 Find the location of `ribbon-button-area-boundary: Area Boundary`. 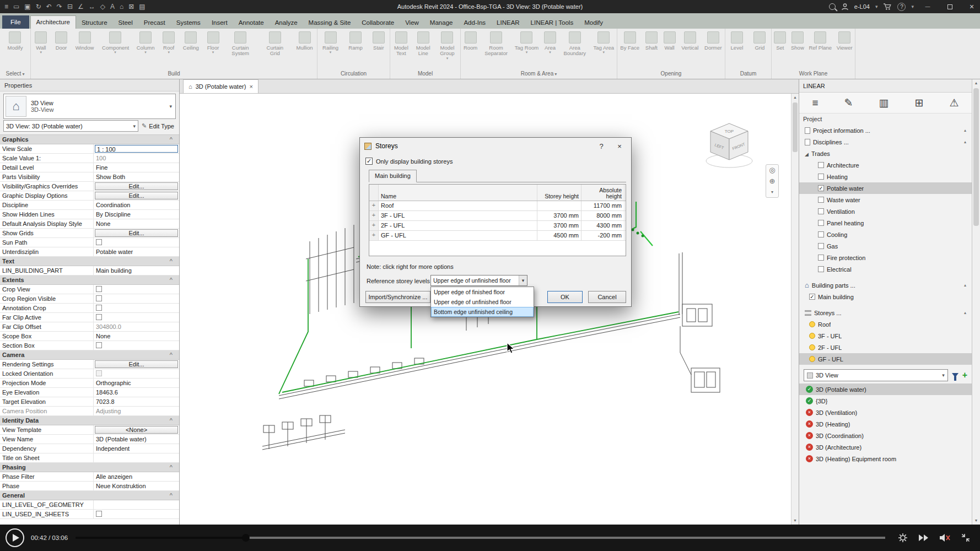

ribbon-button-area-boundary: Area Boundary is located at coordinates (575, 44).